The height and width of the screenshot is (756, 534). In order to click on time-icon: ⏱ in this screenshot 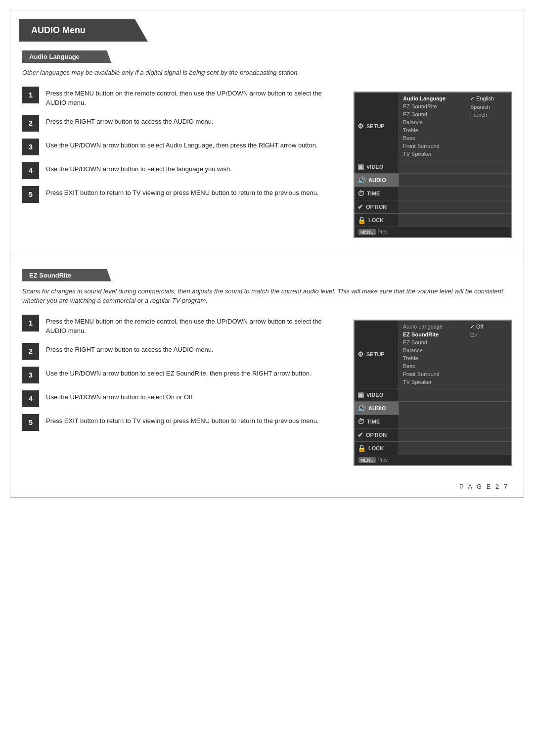, I will do `click(361, 193)`.